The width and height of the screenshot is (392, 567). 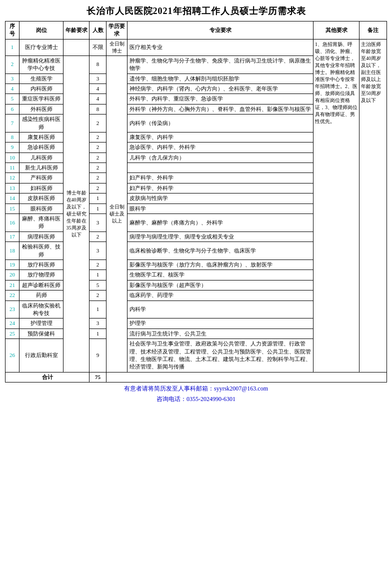 What do you see at coordinates (42, 285) in the screenshot?
I see `cell-position: 超声诊断科医师` at bounding box center [42, 285].